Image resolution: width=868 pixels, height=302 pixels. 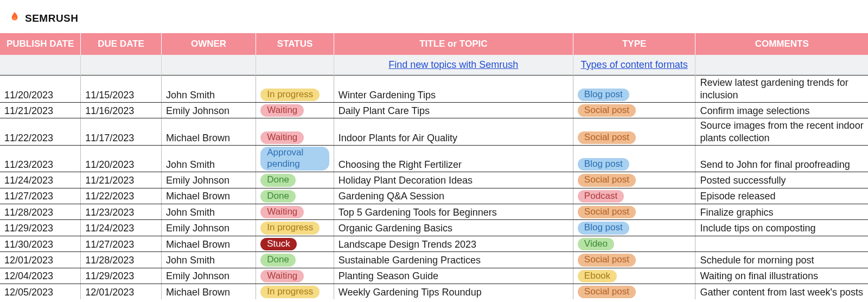 I want to click on cell-title: Choosing the Right Fertilizer, so click(x=454, y=159).